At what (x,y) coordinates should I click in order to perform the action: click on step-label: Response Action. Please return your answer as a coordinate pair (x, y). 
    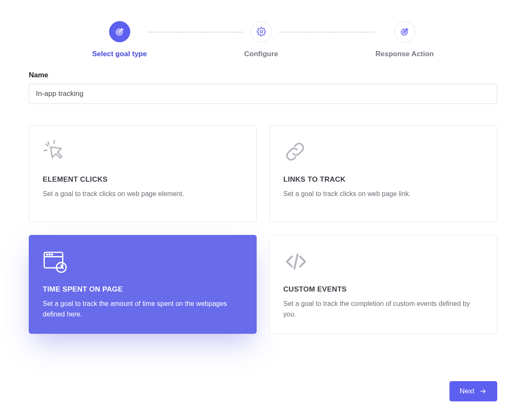
    Looking at the image, I should click on (405, 54).